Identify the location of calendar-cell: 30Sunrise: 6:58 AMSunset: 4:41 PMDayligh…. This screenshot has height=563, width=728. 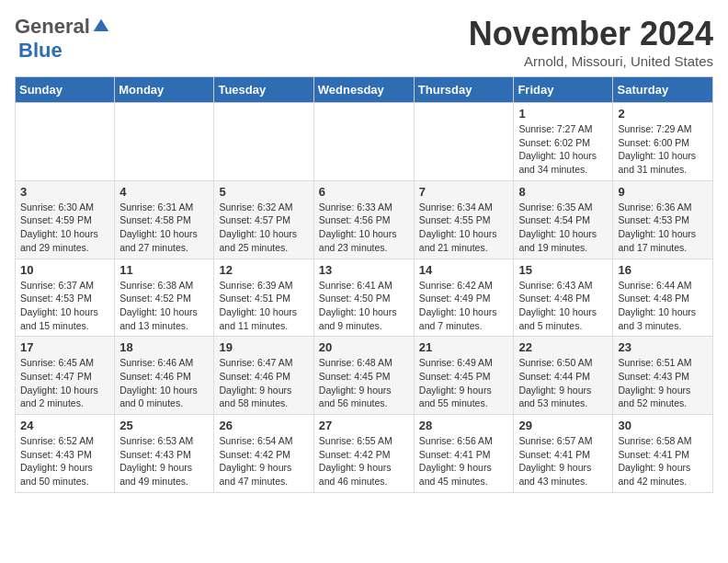
(664, 454).